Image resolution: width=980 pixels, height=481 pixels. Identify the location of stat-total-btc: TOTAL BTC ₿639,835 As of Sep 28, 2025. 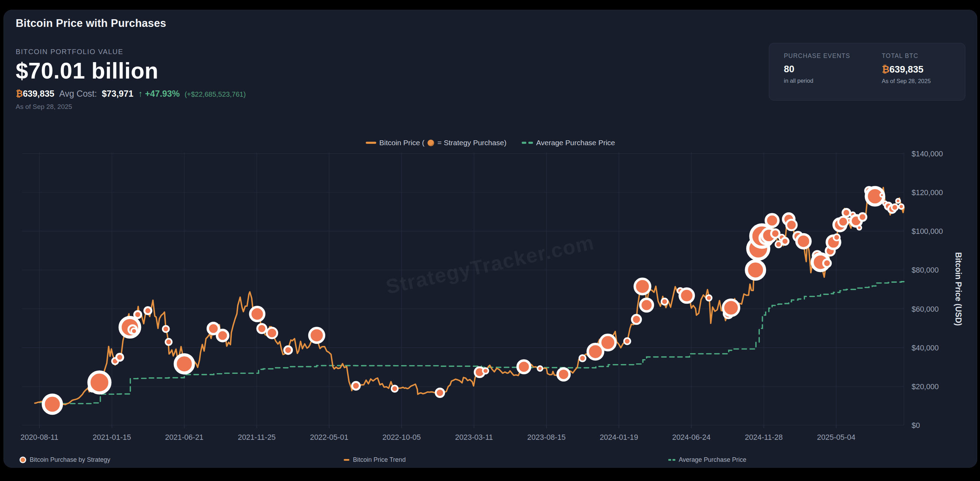
(916, 72).